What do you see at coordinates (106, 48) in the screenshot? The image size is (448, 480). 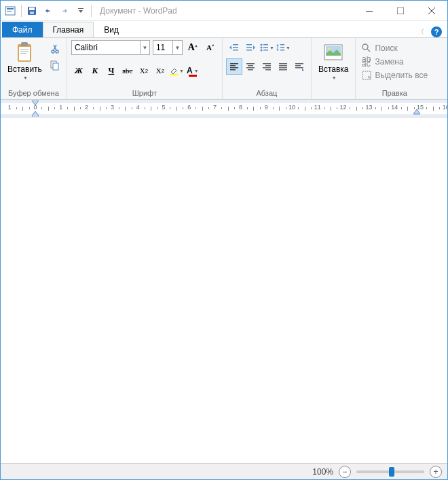 I see `font-name-value: Calibri` at bounding box center [106, 48].